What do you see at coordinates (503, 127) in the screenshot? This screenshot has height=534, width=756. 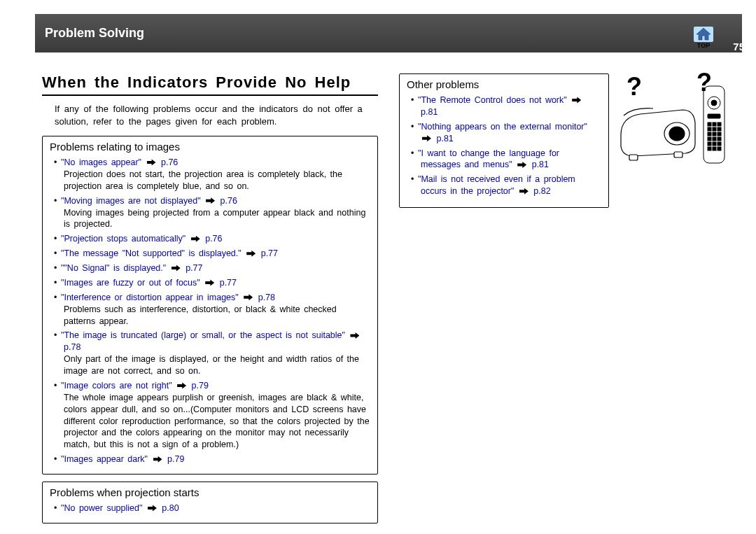 I see `xref-link: "Nothing appears on the external monitor…` at bounding box center [503, 127].